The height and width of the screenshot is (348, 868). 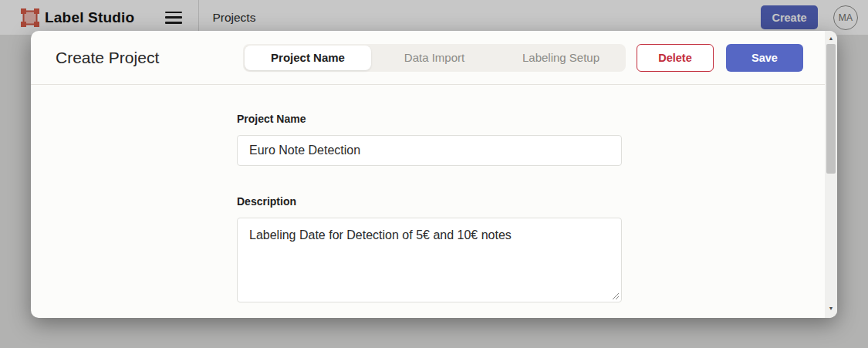 I want to click on scroll-down-icon: ▼, so click(x=831, y=309).